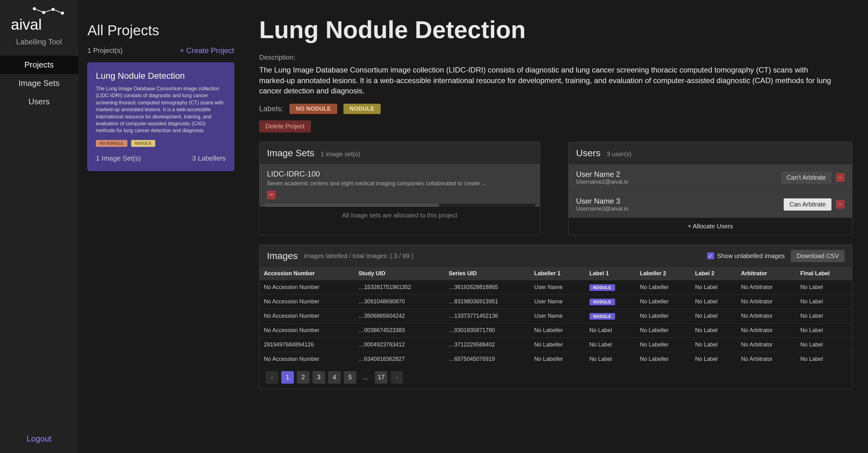 This screenshot has height=453, width=868. I want to click on table-row: No Accession Number …3506865604242 …1337…, so click(556, 316).